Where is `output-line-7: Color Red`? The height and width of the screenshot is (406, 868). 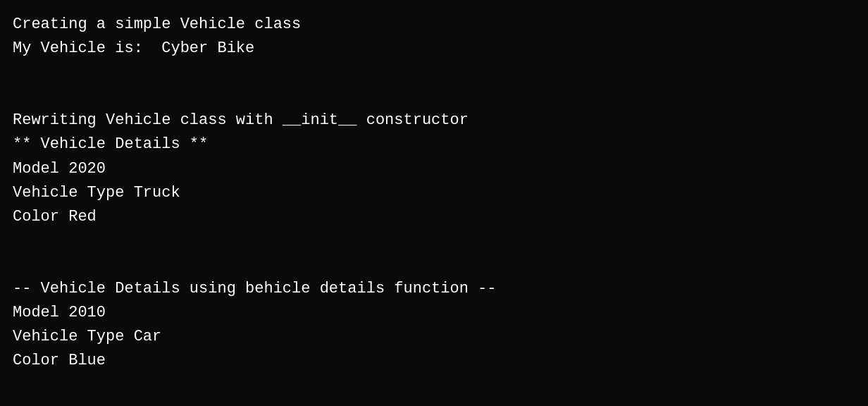 output-line-7: Color Red is located at coordinates (434, 217).